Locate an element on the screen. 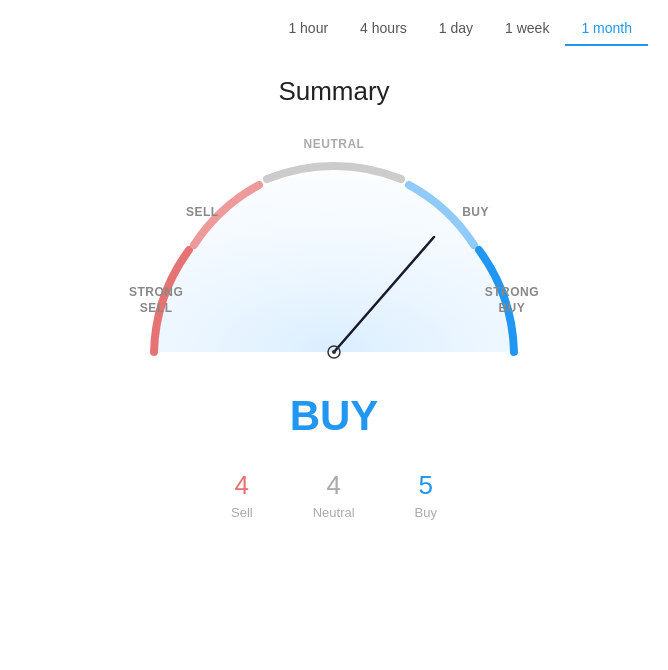  stat-neutral-label: Neutral is located at coordinates (334, 512).